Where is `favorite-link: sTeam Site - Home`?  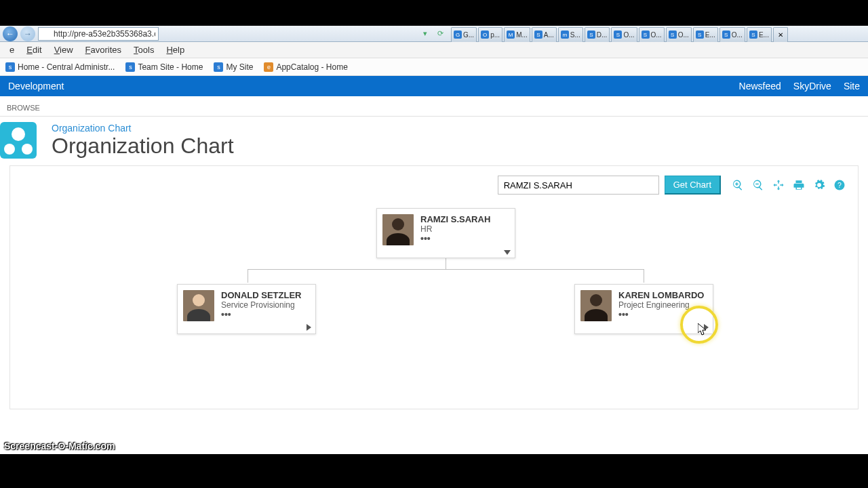
favorite-link: sTeam Site - Home is located at coordinates (164, 67).